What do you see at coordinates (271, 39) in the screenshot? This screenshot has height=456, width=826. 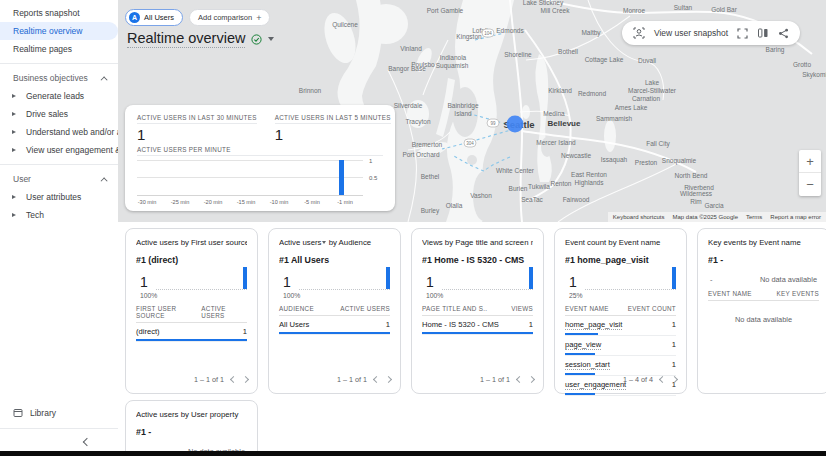 I see `title-dropdown-caret-icon` at bounding box center [271, 39].